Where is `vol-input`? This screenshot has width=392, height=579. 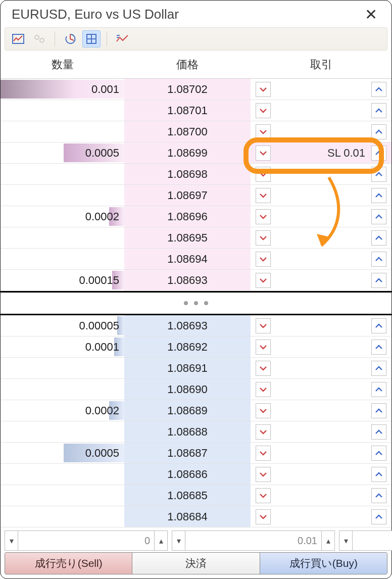 vol-input is located at coordinates (254, 541).